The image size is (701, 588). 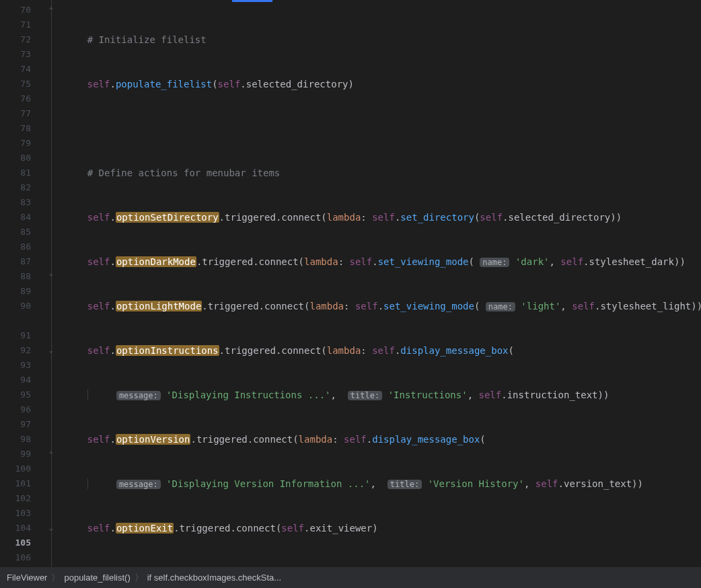 What do you see at coordinates (15, 410) in the screenshot?
I see `line-number: 96` at bounding box center [15, 410].